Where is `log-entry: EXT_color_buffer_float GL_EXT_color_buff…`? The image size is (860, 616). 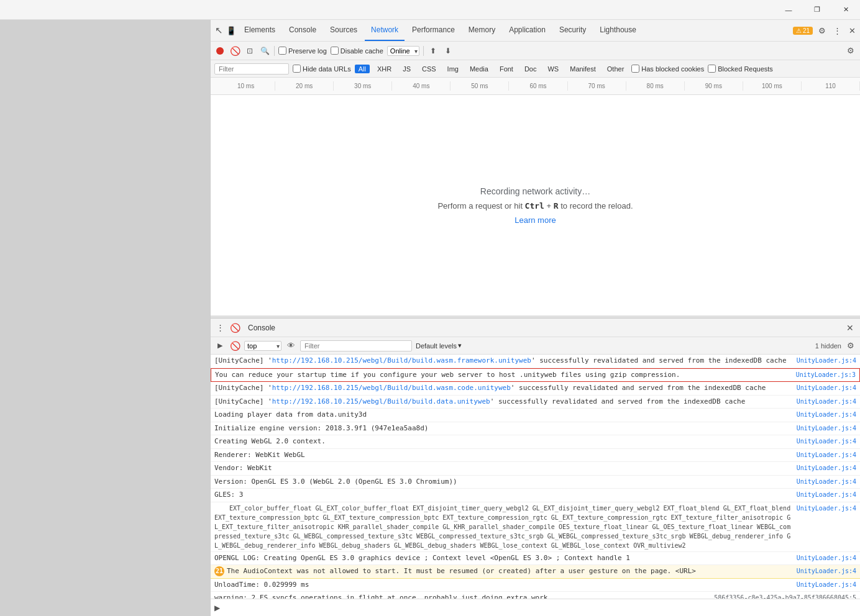 log-entry: EXT_color_buffer_float GL_EXT_color_buff… is located at coordinates (536, 527).